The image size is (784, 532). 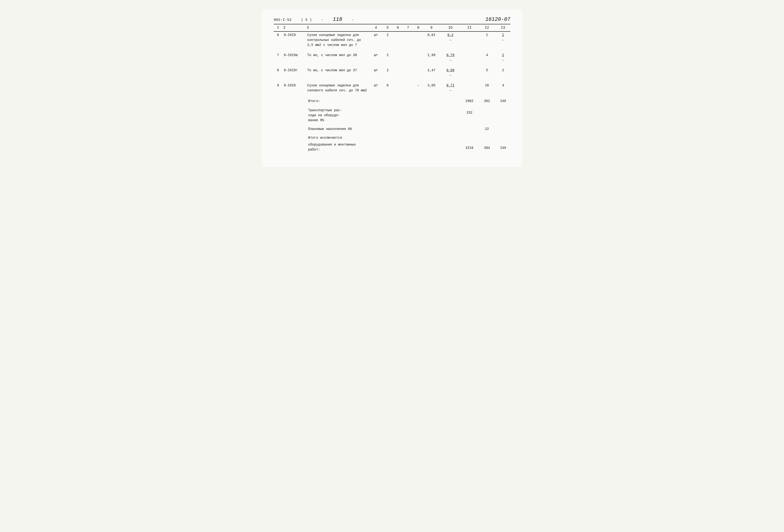 What do you see at coordinates (338, 72) in the screenshot?
I see `row-description: То же, с числом жил до 37` at bounding box center [338, 72].